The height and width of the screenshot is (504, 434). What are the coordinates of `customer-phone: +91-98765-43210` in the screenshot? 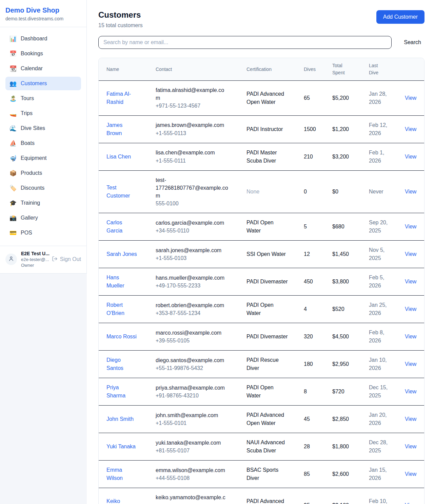 It's located at (190, 396).